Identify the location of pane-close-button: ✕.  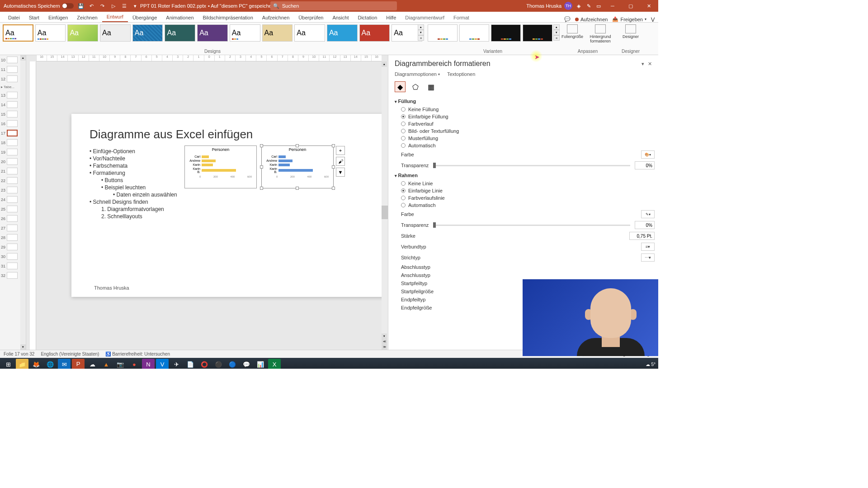
(650, 64).